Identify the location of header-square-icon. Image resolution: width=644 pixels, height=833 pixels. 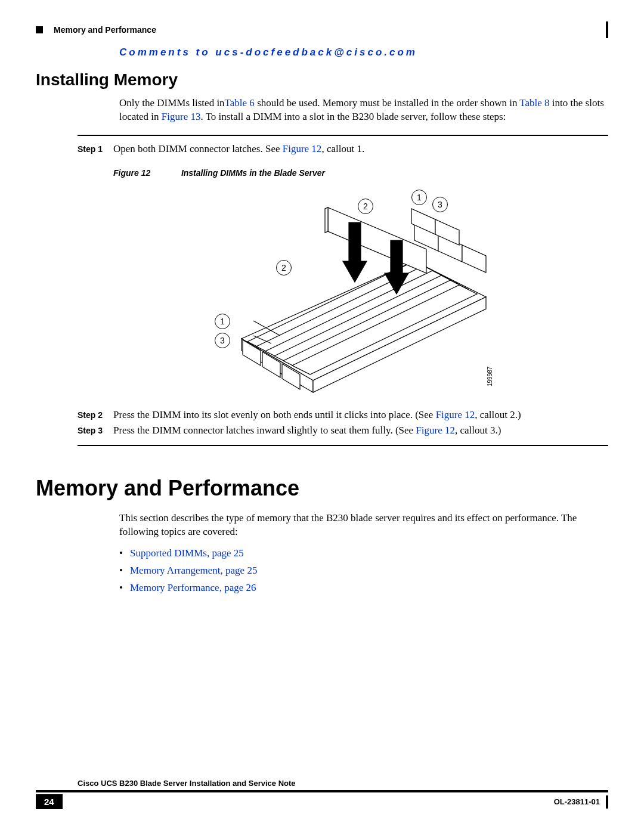
(39, 30).